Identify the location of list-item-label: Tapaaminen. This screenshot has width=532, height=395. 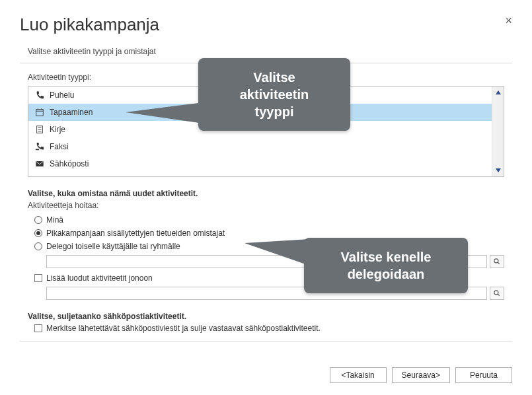
(71, 112).